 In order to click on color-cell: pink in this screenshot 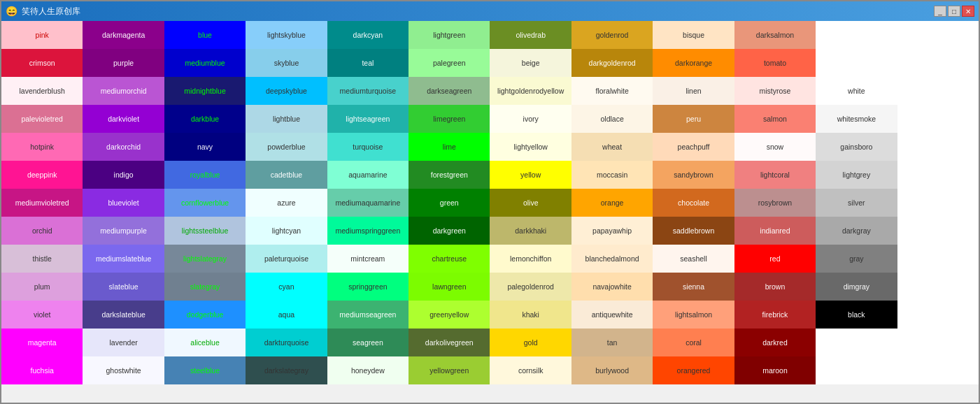, I will do `click(42, 35)`.